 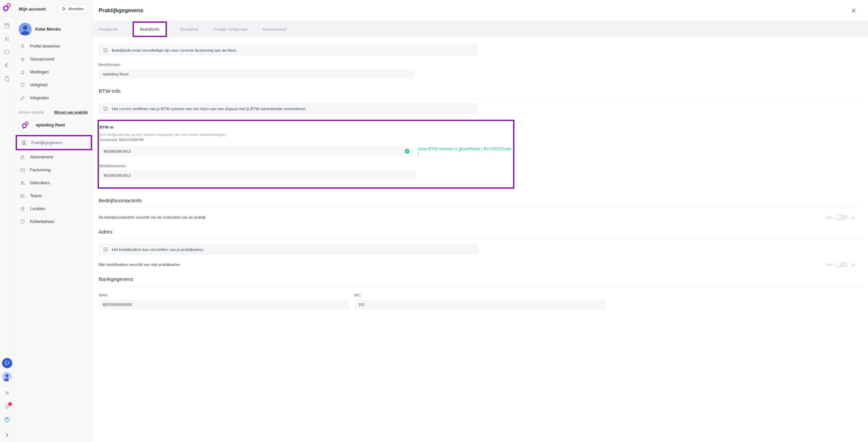 What do you see at coordinates (306, 135) in the screenshot?
I see `btw-caption: 21% Belgische btw op mijn facturen toepa…` at bounding box center [306, 135].